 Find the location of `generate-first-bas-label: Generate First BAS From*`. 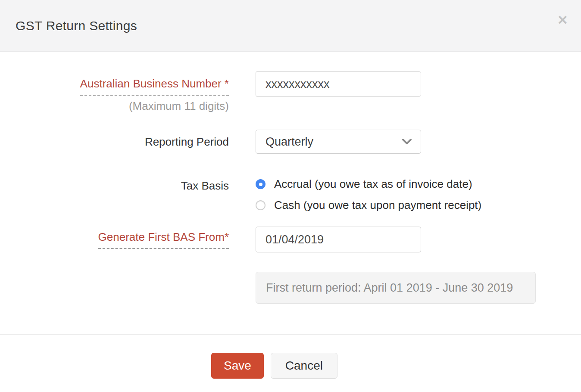

generate-first-bas-label: Generate First BAS From* is located at coordinates (164, 240).